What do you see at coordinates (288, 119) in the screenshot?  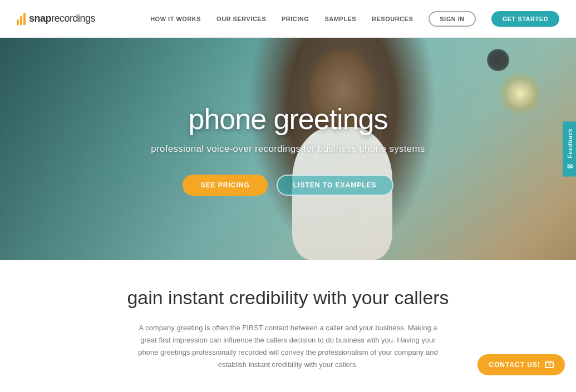 I see `hero-title: phone greetings` at bounding box center [288, 119].